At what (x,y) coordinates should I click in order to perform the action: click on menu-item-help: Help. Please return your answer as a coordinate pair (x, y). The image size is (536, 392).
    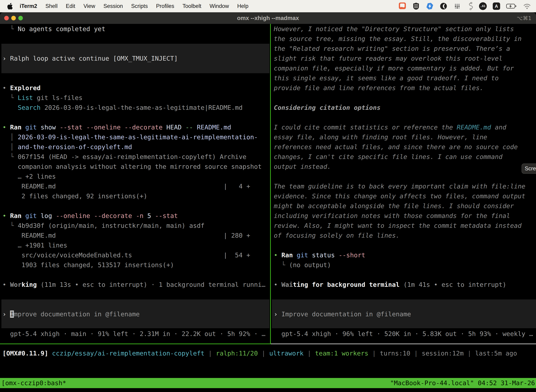
    Looking at the image, I should click on (243, 6).